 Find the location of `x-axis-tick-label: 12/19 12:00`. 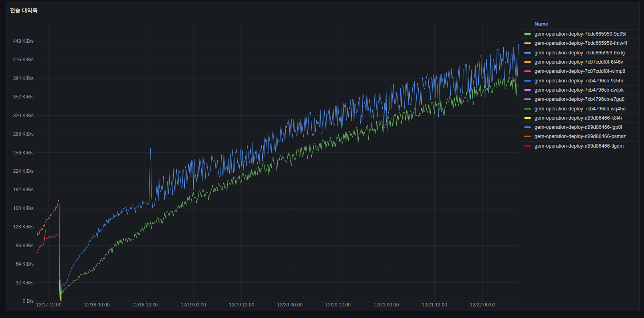

x-axis-tick-label: 12/19 12:00 is located at coordinates (242, 305).